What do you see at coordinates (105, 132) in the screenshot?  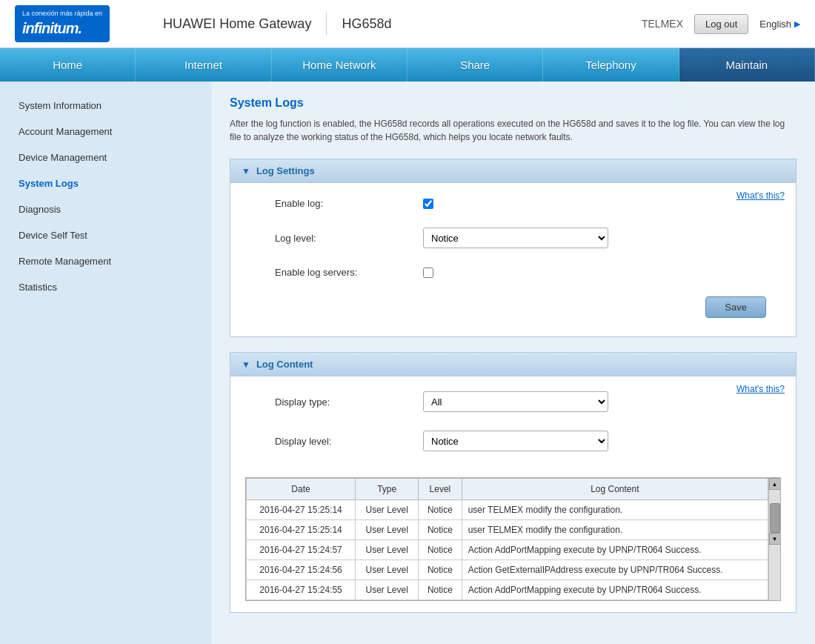 I see `sidebar-item-account-management: Account Management` at bounding box center [105, 132].